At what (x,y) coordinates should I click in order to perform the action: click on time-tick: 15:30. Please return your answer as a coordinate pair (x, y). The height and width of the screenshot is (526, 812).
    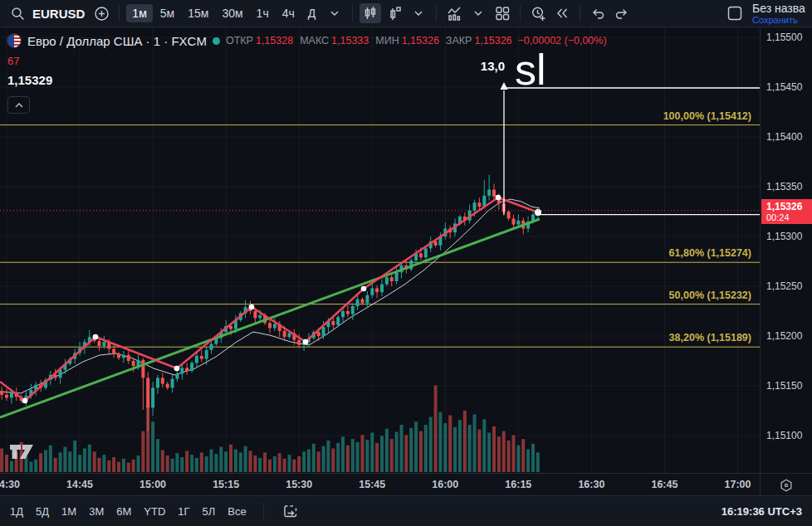
    Looking at the image, I should click on (299, 485).